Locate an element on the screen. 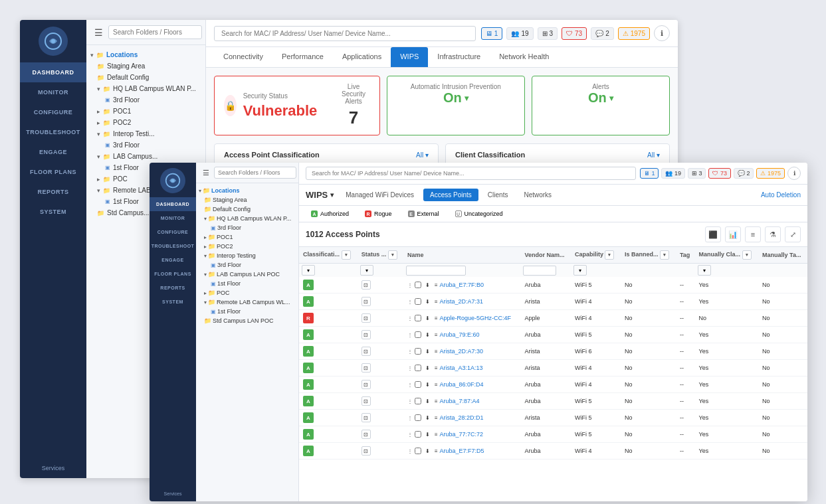 The image size is (826, 504). fg-tree-search-input is located at coordinates (255, 173).